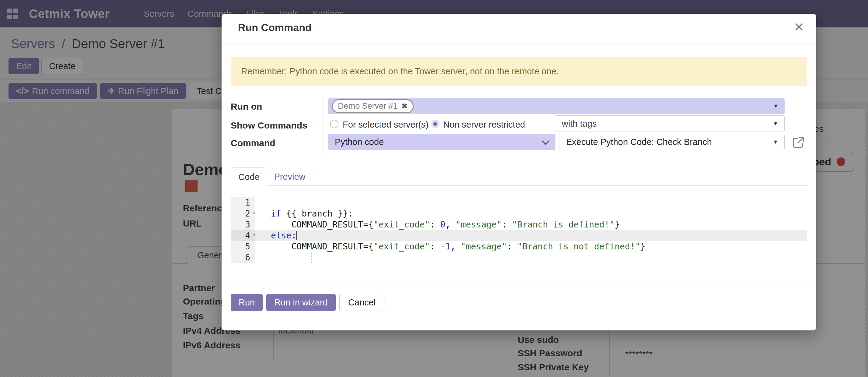 Image resolution: width=868 pixels, height=377 pixels. Describe the element at coordinates (290, 177) in the screenshot. I see `tab-preview: Preview` at that location.